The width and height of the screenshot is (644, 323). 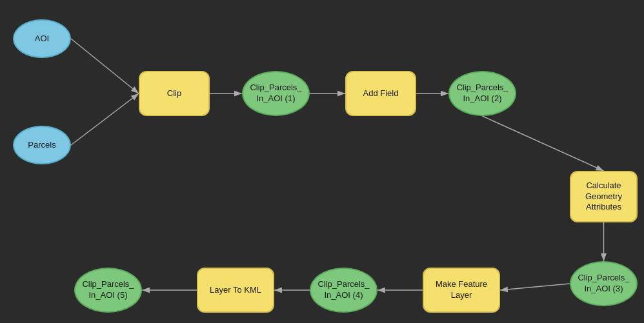 I want to click on node-clip_parcels_5: Clip_Parcels_ In_AOI (5), so click(x=108, y=290).